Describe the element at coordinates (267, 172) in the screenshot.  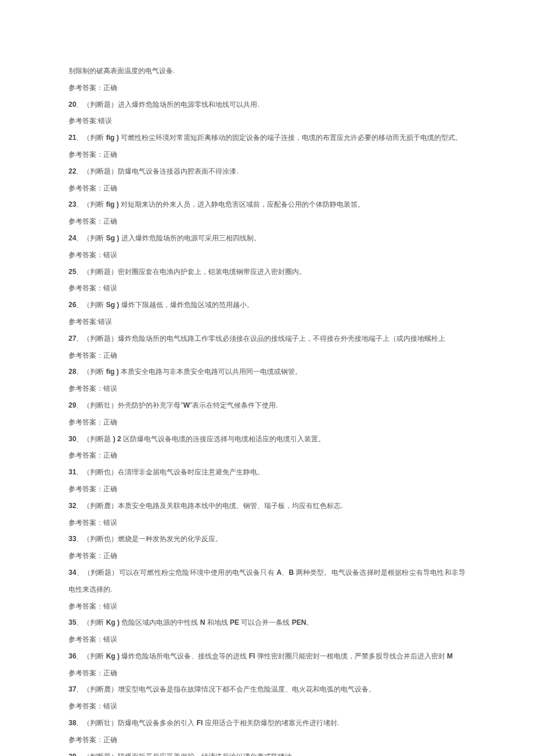
I see `text-line: 22、（判断题）防爆电气设备连接器内腔表面不得涂漆.` at that location.